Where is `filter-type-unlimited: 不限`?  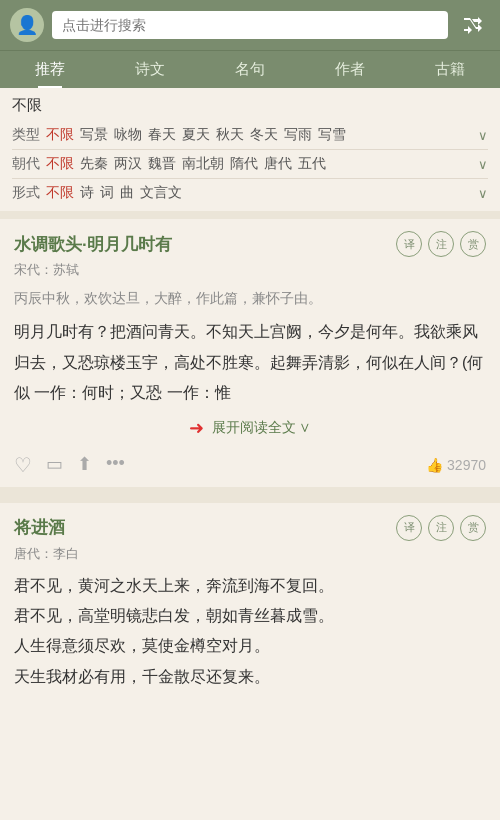
filter-type-unlimited: 不限 is located at coordinates (60, 135).